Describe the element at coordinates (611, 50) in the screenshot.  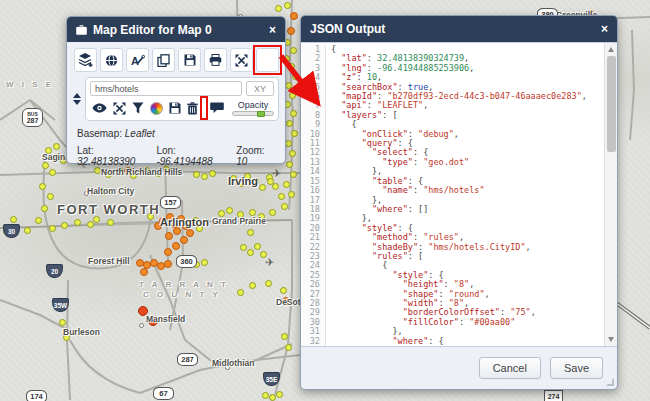
I see `scroll-up-icon` at that location.